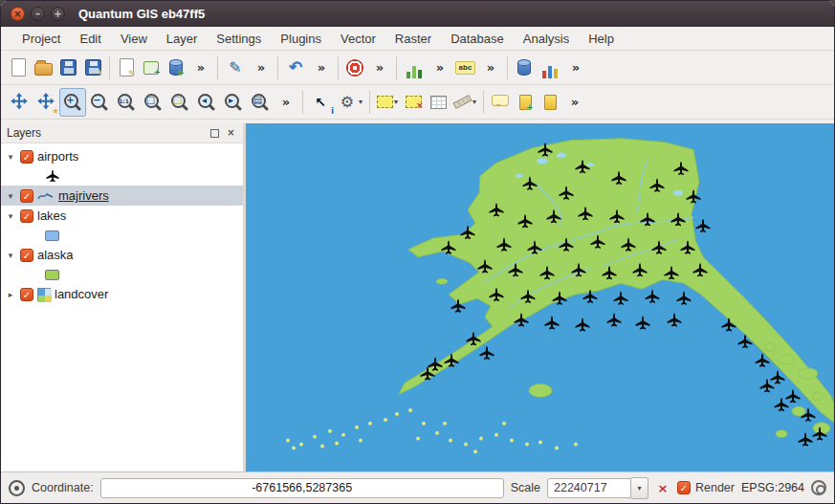  What do you see at coordinates (235, 68) in the screenshot?
I see `capture-line-button: ✎` at bounding box center [235, 68].